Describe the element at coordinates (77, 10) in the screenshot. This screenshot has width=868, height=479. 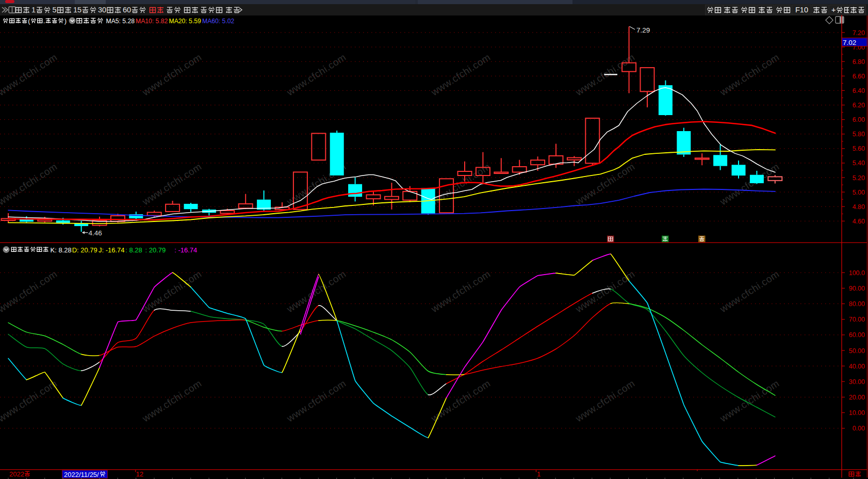
I see `svg-text: 15` at that location.